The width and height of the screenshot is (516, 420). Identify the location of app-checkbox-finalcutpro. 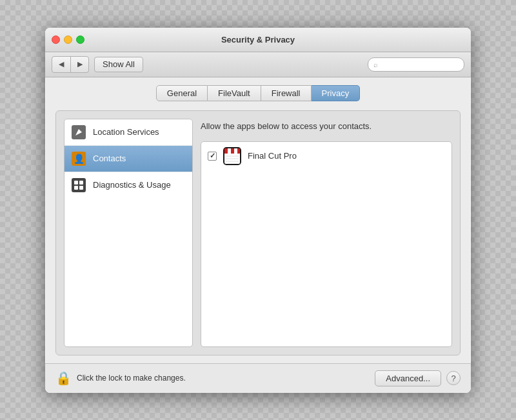
(212, 156).